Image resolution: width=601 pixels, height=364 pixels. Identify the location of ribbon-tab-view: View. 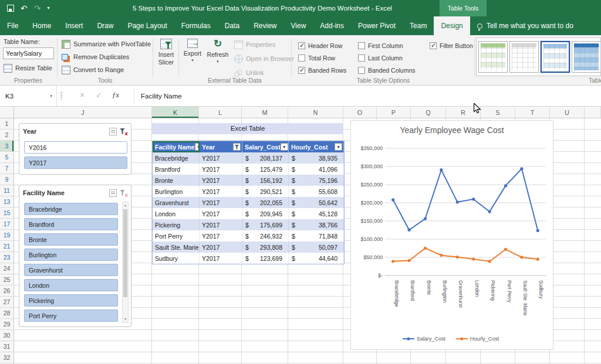
(299, 26).